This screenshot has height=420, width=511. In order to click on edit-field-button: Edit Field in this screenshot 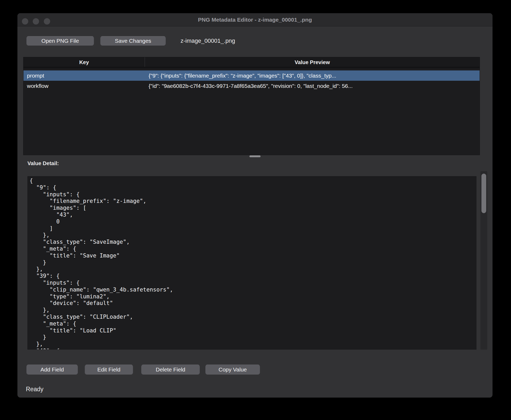, I will do `click(109, 370)`.